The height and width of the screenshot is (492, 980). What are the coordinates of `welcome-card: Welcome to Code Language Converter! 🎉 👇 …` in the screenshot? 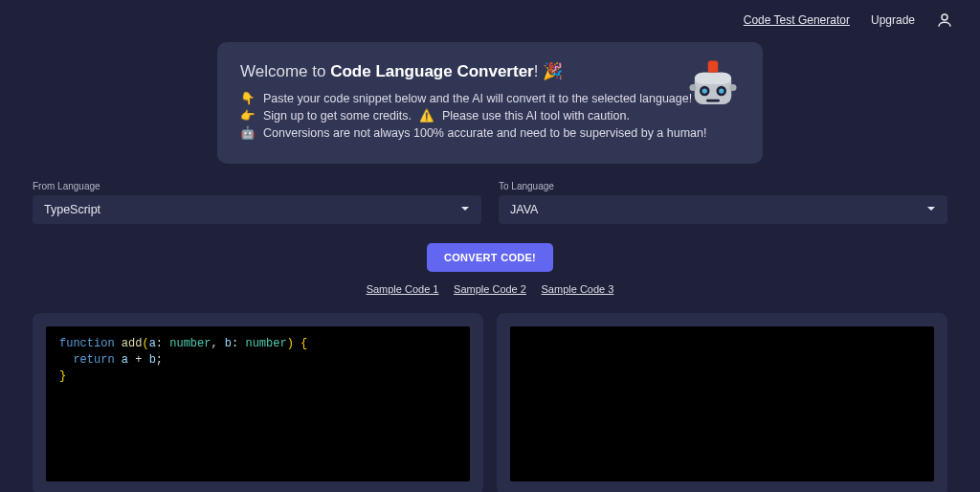 It's located at (490, 103).